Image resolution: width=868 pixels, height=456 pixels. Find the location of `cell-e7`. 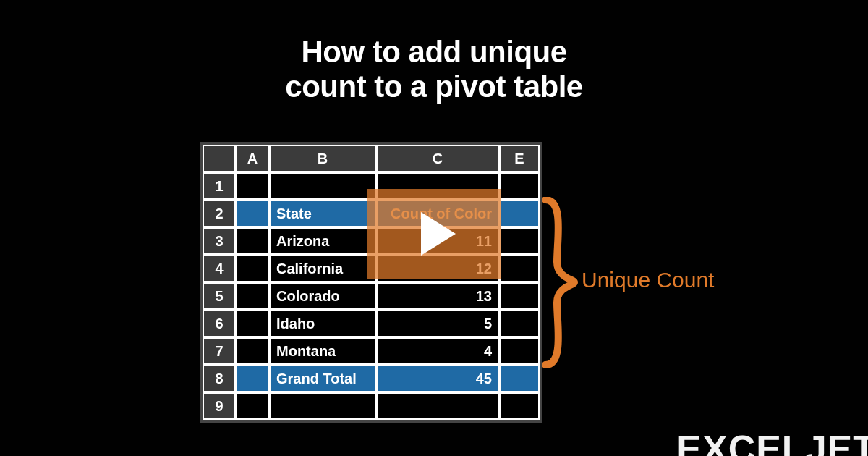

cell-e7 is located at coordinates (519, 351).